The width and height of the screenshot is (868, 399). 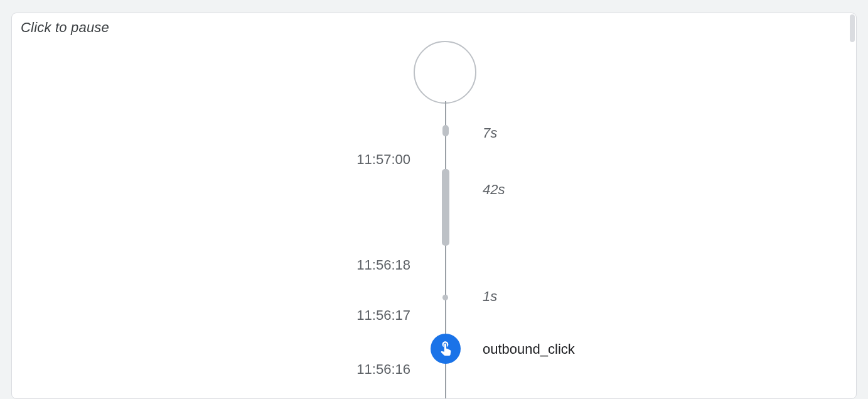 What do you see at coordinates (490, 133) in the screenshot?
I see `duration-label: 7s` at bounding box center [490, 133].